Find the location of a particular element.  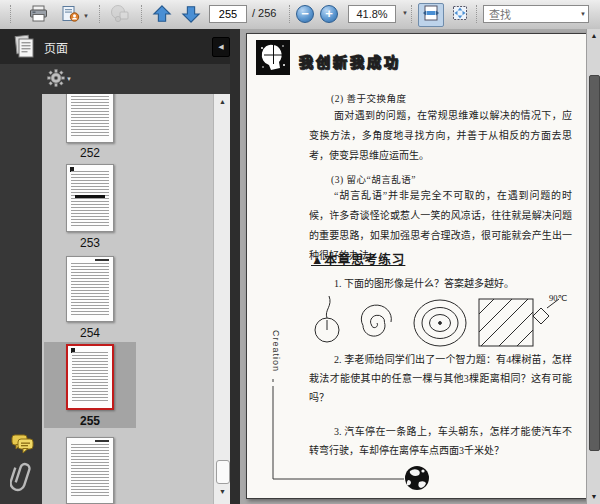

toolbar: ▼ is located at coordinates (300, 15).